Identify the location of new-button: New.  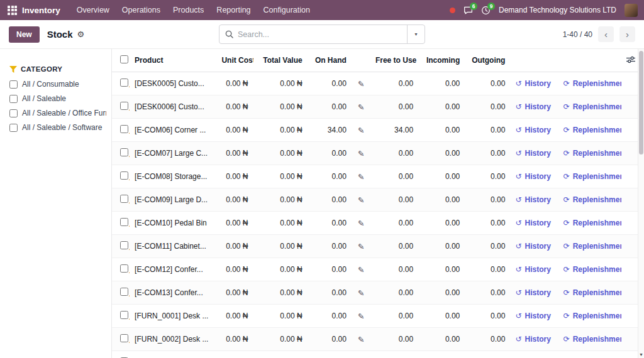
(24, 35).